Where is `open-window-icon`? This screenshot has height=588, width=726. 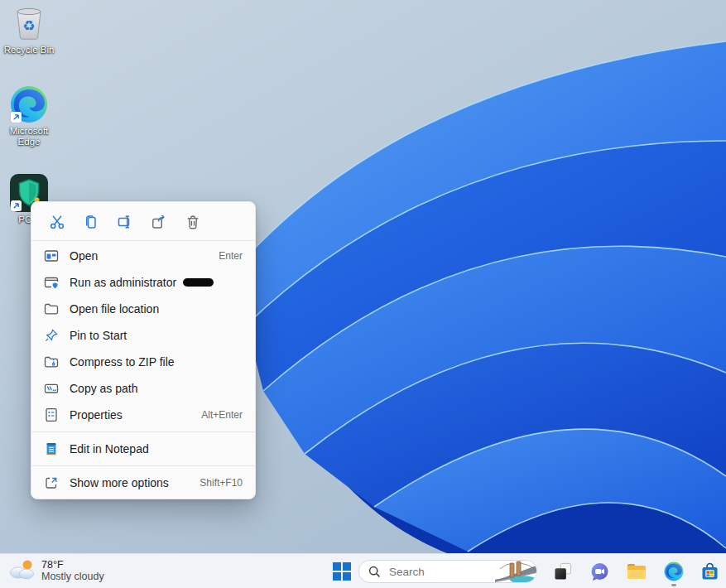 open-window-icon is located at coordinates (51, 256).